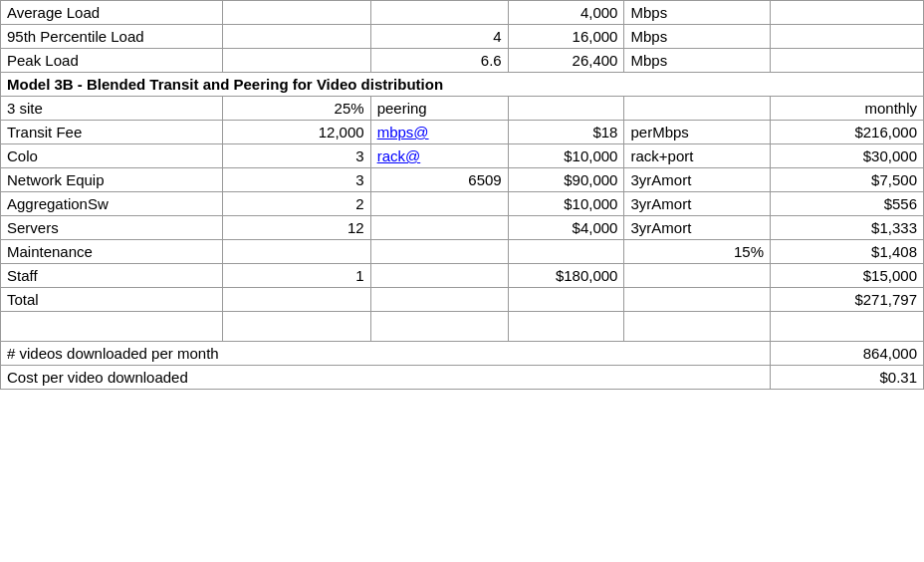 This screenshot has height=562, width=924. What do you see at coordinates (112, 61) in the screenshot?
I see `peak-load-label: Peak Load` at bounding box center [112, 61].